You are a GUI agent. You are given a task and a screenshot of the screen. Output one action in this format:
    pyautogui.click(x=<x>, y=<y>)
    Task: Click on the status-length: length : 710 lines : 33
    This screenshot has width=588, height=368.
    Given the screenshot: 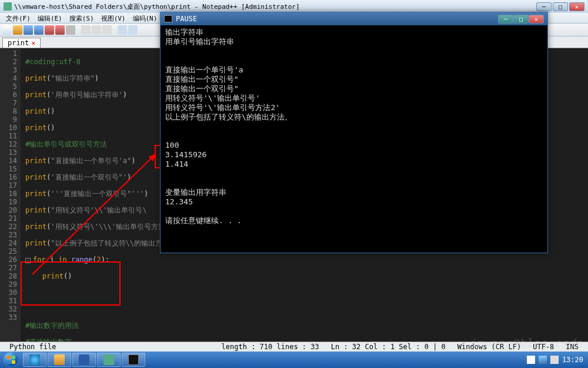 What is the action you would take?
    pyautogui.click(x=270, y=347)
    